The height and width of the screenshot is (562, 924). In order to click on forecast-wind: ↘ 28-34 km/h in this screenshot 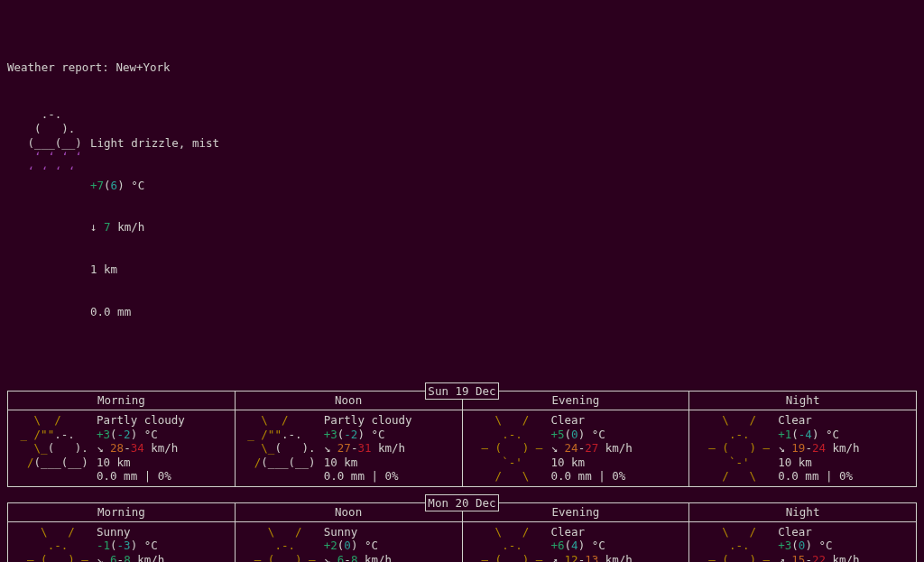, I will do `click(162, 448)`.